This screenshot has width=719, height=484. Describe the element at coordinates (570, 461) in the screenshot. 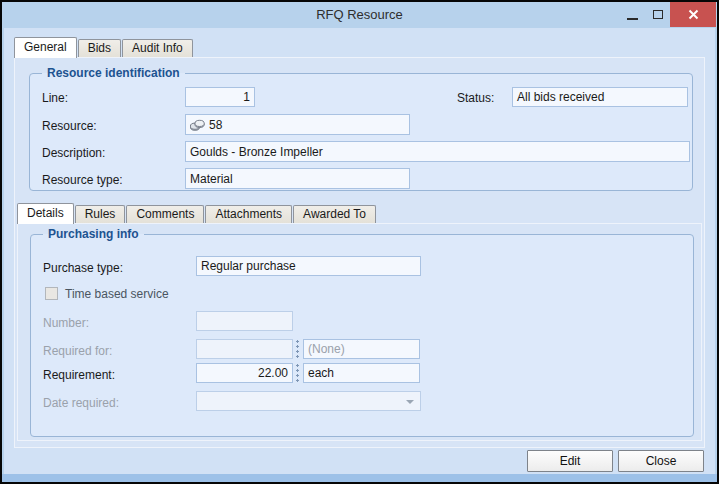

I see `edit-button: Edit` at that location.